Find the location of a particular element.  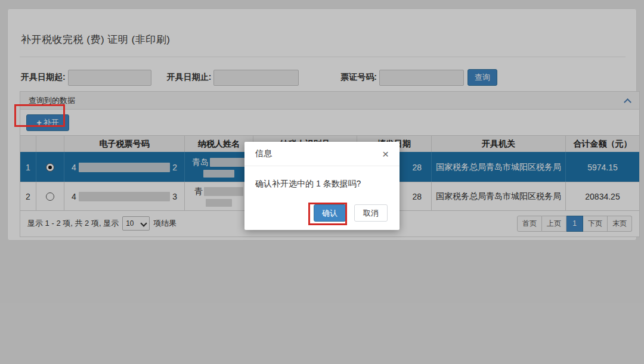

dialog-header: 信息 × is located at coordinates (322, 154).